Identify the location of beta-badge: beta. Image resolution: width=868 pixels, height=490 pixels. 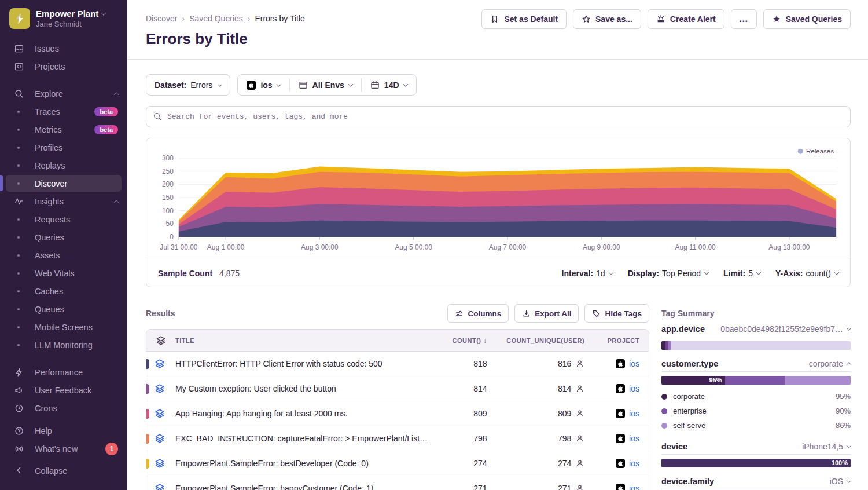
(106, 130).